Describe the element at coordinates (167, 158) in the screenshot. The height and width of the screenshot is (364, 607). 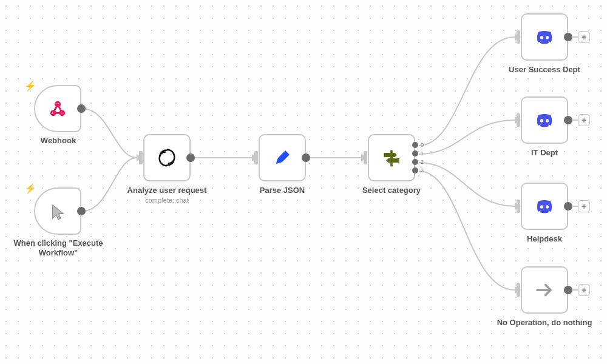
I see `openai-icon` at that location.